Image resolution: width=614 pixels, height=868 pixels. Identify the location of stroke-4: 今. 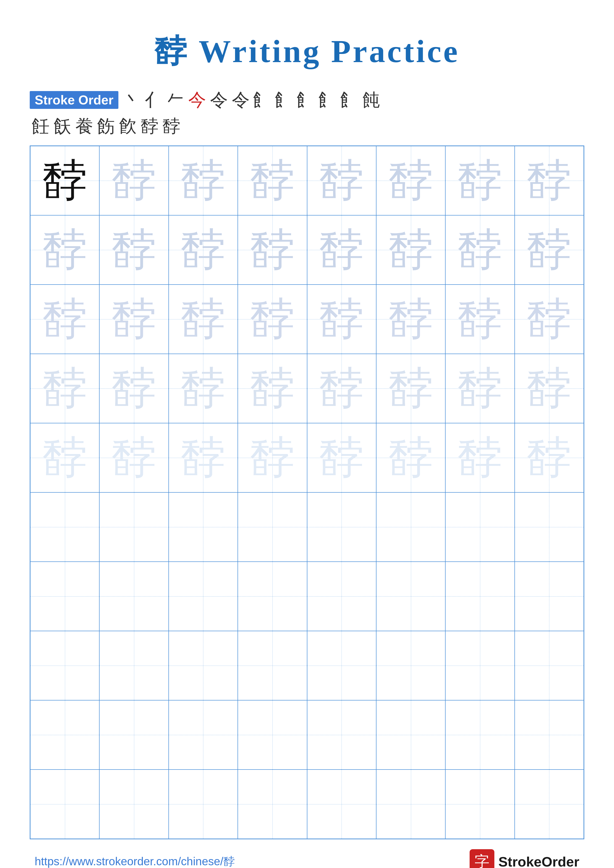
(197, 100).